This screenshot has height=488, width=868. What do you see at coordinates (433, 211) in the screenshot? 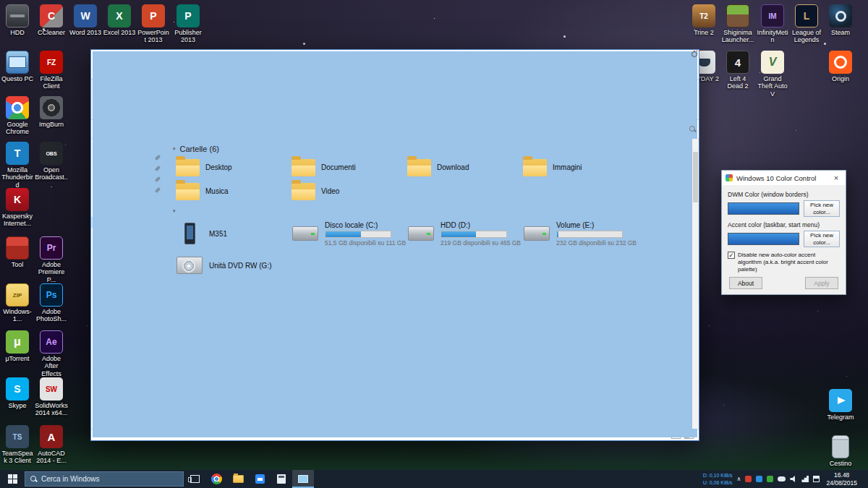
I see `section-header-dispositivi: ▾` at bounding box center [433, 211].